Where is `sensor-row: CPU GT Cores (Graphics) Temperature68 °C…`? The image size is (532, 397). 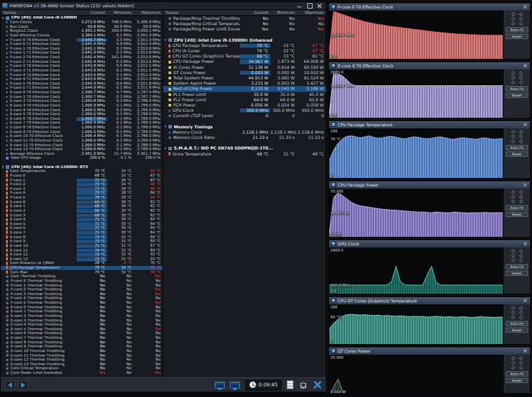 sensor-row: CPU GT Cores (Graphics) Temperature68 °C… is located at coordinates (245, 56).